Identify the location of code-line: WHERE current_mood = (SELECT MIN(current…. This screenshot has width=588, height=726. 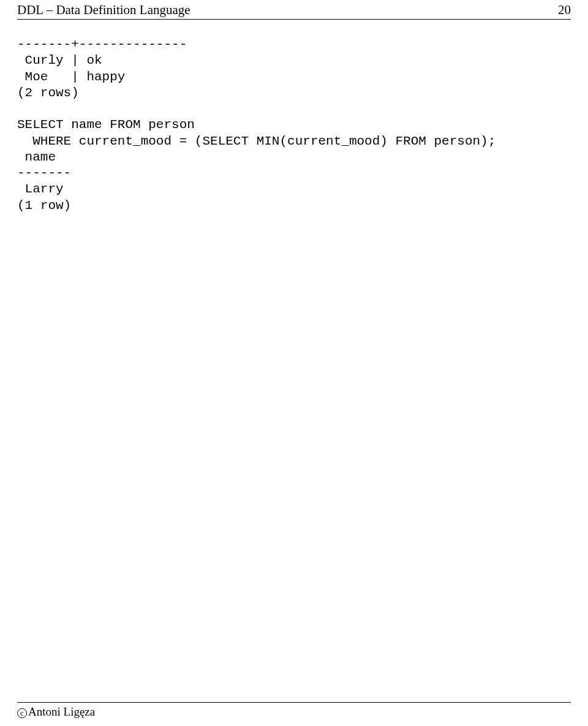
(256, 141).